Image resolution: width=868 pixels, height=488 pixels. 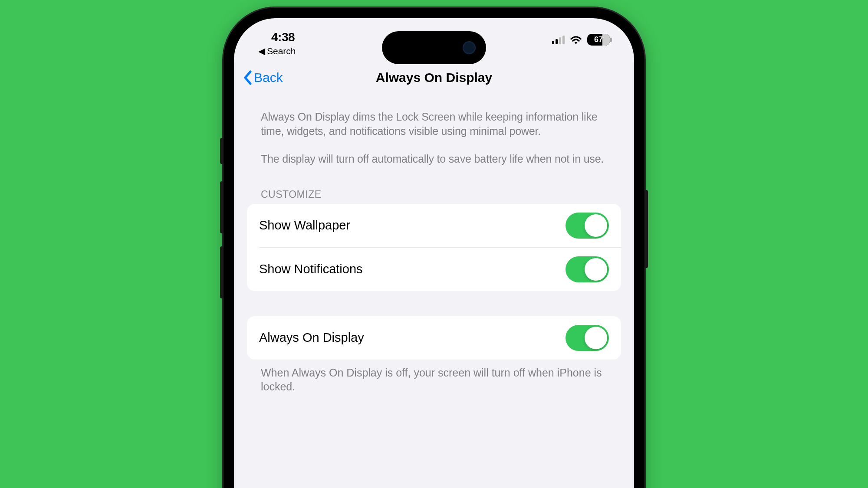 I want to click on cellular-signal-icon, so click(x=558, y=40).